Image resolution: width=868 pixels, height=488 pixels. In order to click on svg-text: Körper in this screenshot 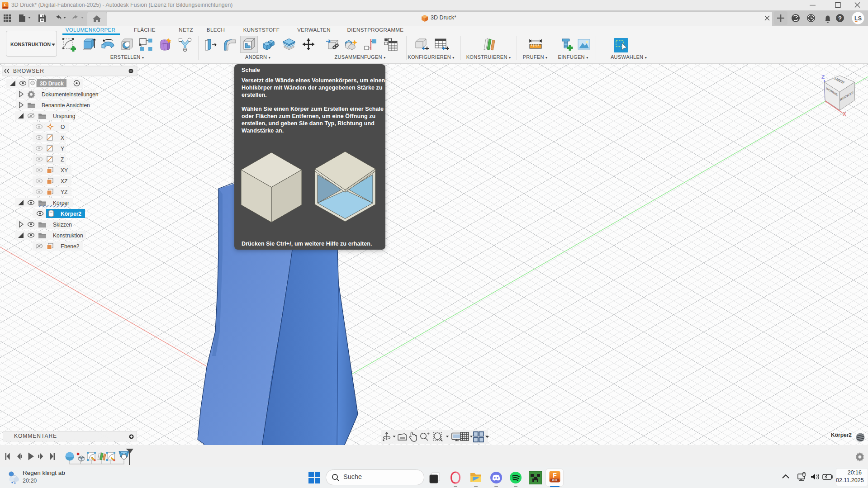, I will do `click(61, 203)`.